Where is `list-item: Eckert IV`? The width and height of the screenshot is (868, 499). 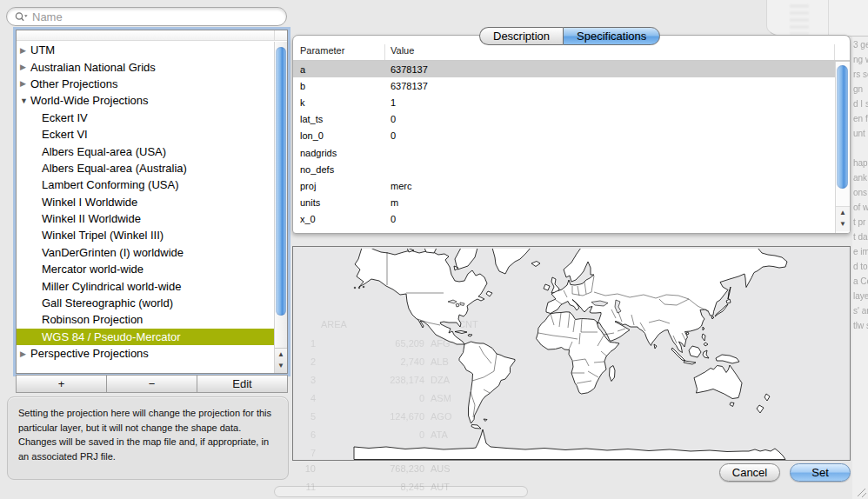 list-item: Eckert IV is located at coordinates (145, 118).